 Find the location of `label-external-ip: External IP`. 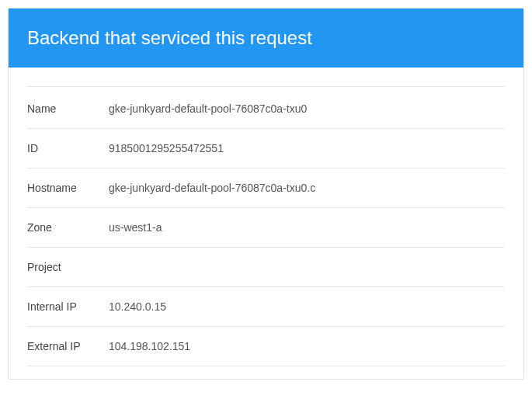

label-external-ip: External IP is located at coordinates (68, 346).